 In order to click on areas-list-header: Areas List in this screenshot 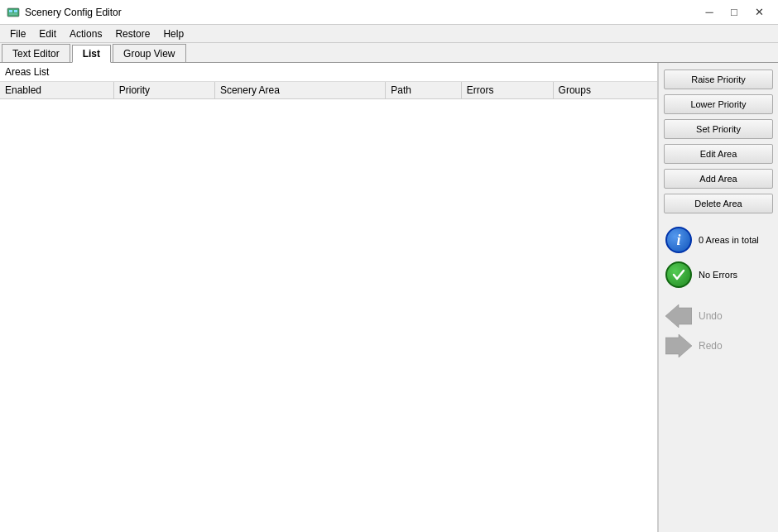, I will do `click(329, 73)`.